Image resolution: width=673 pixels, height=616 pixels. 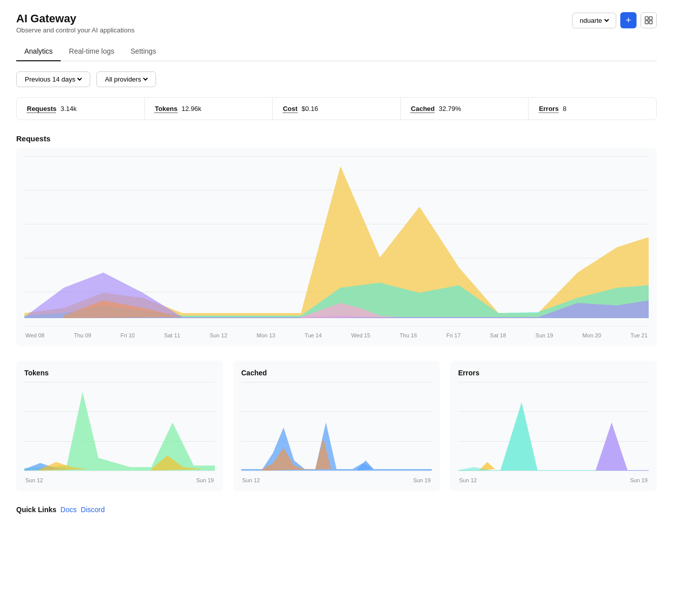 What do you see at coordinates (336, 510) in the screenshot?
I see `quick-links: Quick Links Docs Discord` at bounding box center [336, 510].